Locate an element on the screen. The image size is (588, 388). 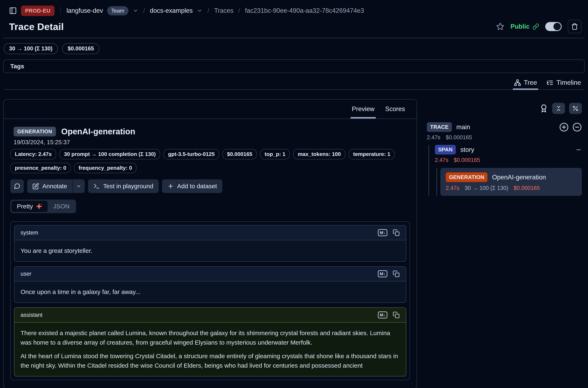
project-chevron-down-icon is located at coordinates (200, 11).